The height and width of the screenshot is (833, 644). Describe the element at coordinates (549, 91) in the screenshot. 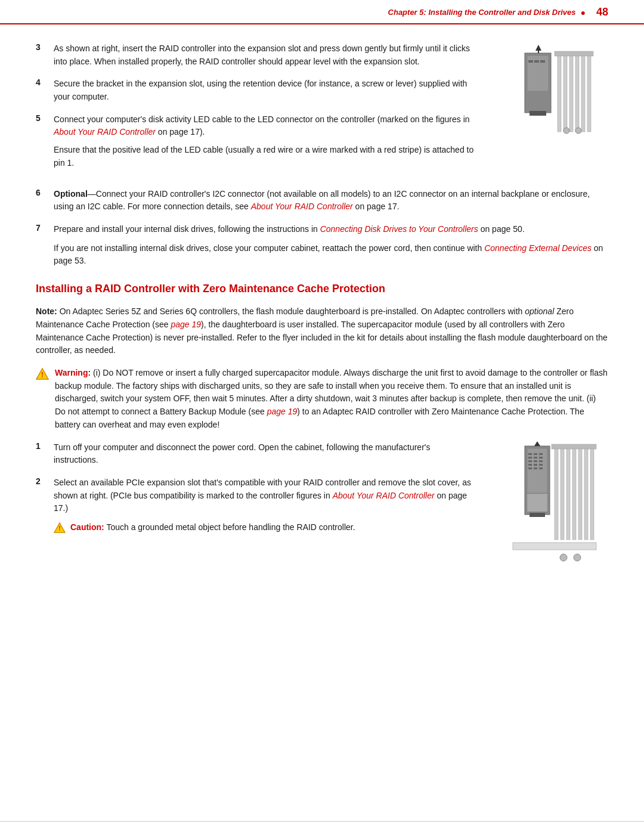

I see `diagram-top-col` at that location.